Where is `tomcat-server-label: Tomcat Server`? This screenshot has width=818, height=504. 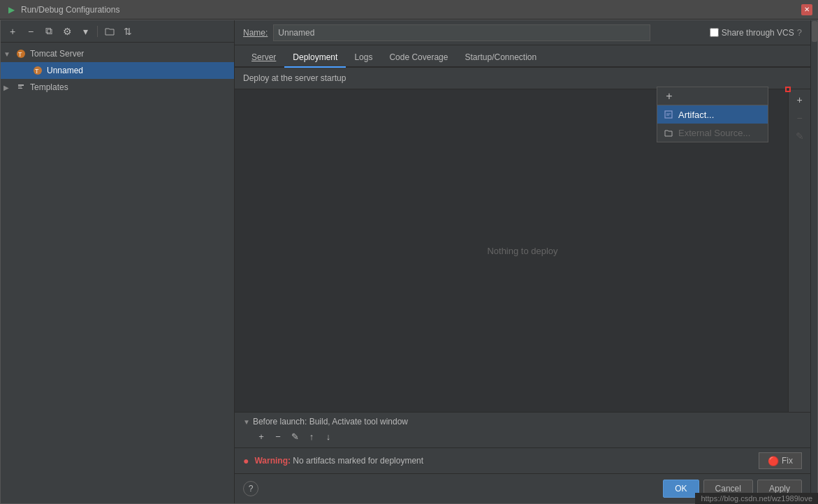 tomcat-server-label: Tomcat Server is located at coordinates (57, 54).